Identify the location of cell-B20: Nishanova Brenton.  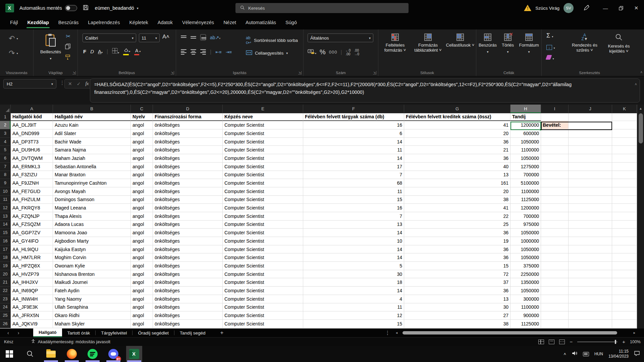
(92, 274).